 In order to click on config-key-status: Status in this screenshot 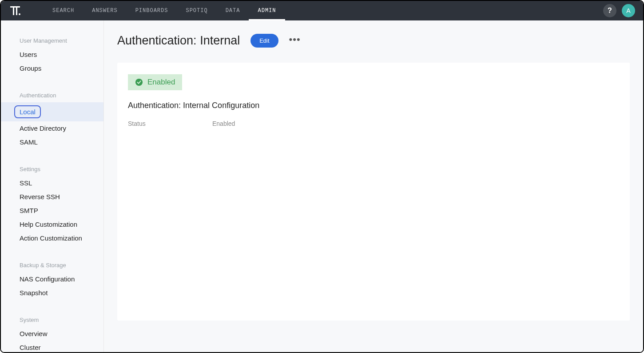, I will do `click(170, 124)`.